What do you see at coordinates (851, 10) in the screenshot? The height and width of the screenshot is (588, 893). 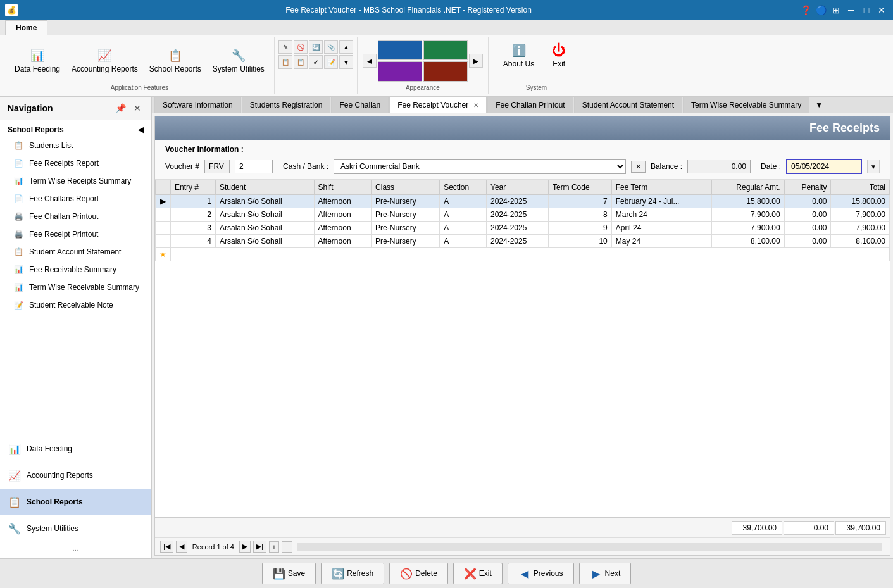 I see `minimize-button: ─` at bounding box center [851, 10].